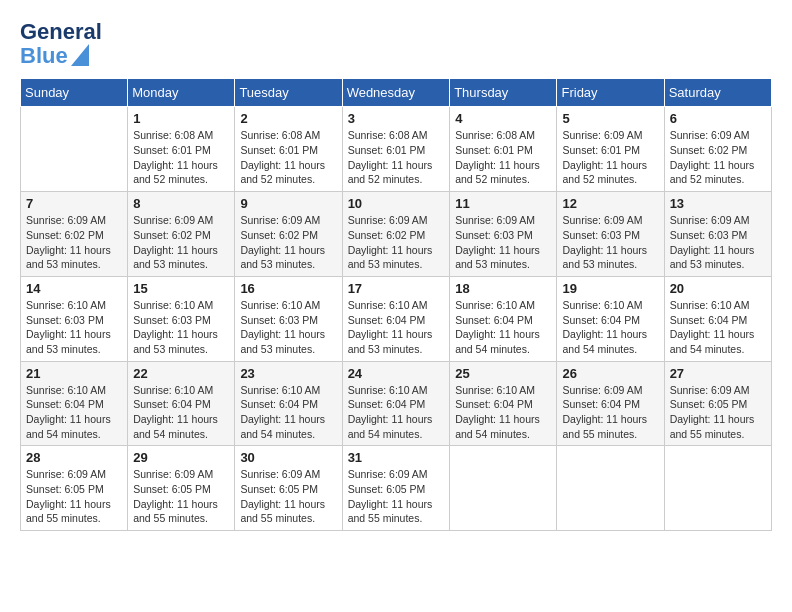  What do you see at coordinates (74, 318) in the screenshot?
I see `calendar-cell: 14Sunrise: 6:10 AM Sunset: 6:03 PM Dayli…` at bounding box center [74, 318].